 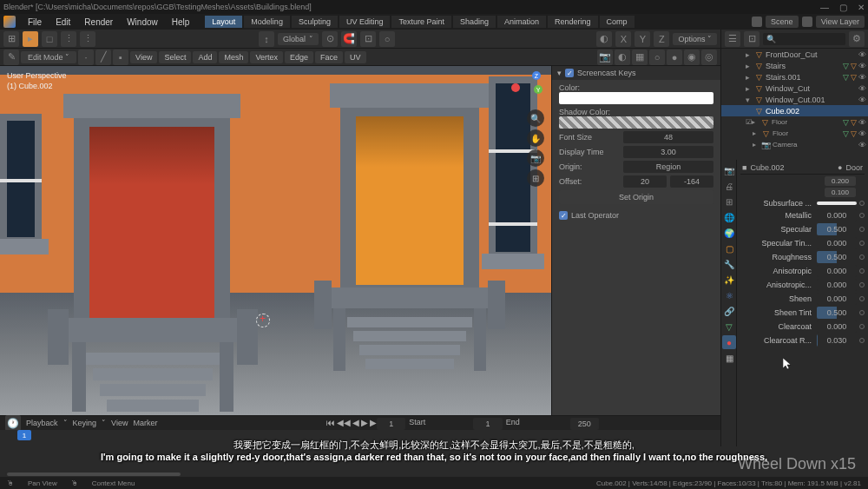 What do you see at coordinates (604, 39) in the screenshot?
I see `overlay-toggle-icon: ◐` at bounding box center [604, 39].